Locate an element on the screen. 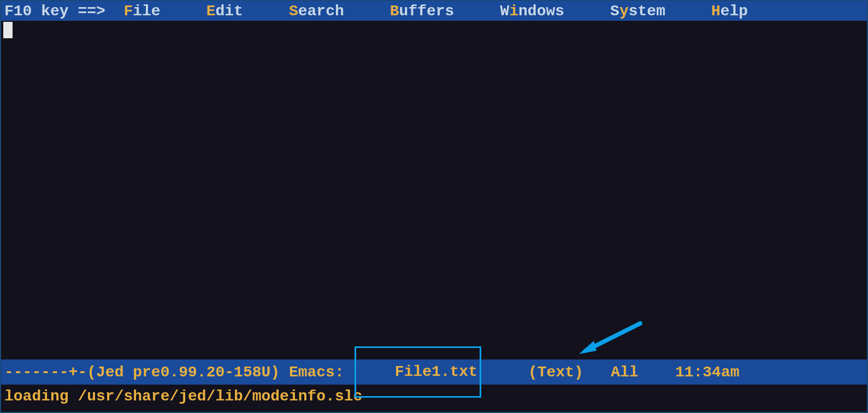 The height and width of the screenshot is (413, 868). status-bar: -------+- (Jed pre0.99.20-158U) Emacs: F… is located at coordinates (434, 372).